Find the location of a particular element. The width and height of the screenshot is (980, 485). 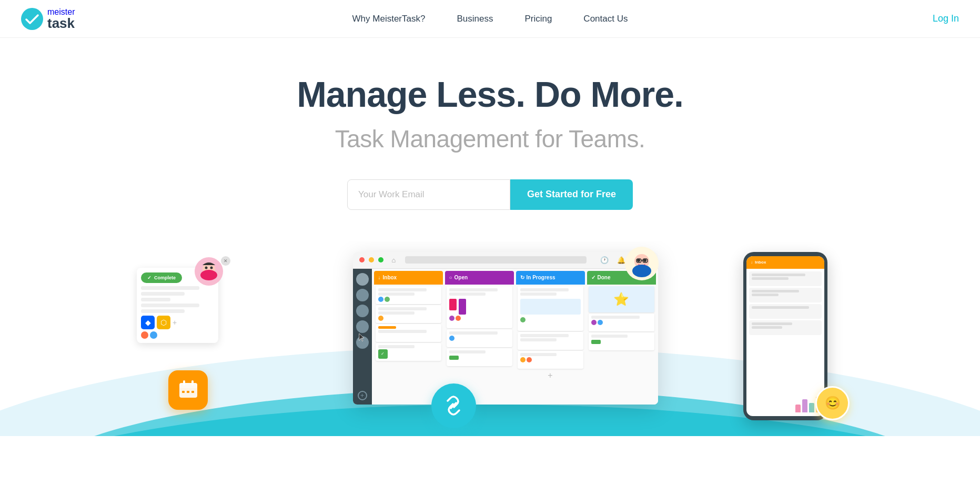

login-link: Log In is located at coordinates (946, 19).